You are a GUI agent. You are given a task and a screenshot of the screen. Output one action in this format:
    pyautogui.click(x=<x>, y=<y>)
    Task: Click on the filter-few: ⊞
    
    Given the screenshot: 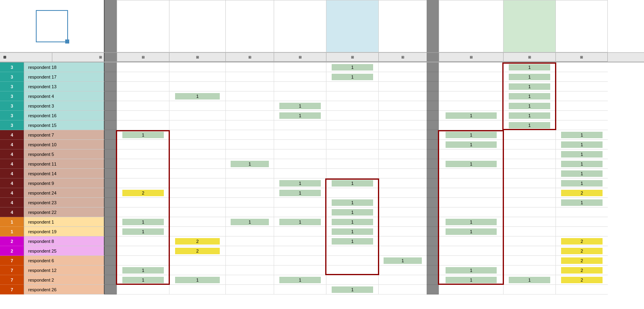 What is the action you would take?
    pyautogui.click(x=529, y=57)
    